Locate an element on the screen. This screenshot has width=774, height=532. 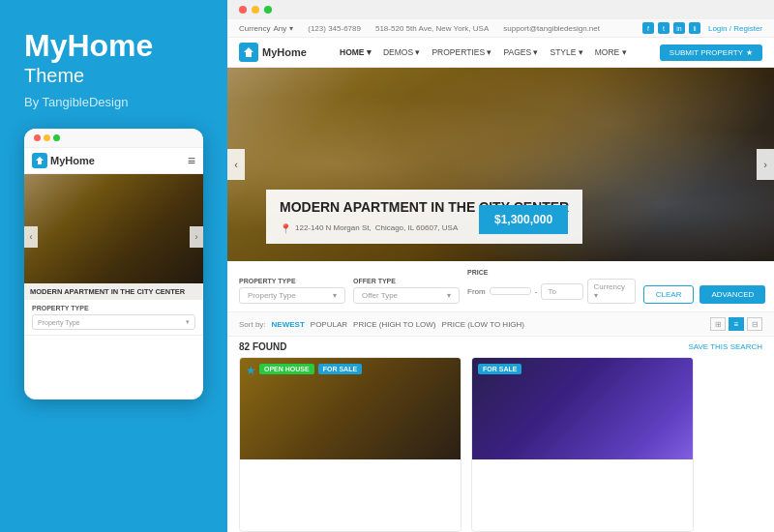
offer-type-label: OFFER TYPE is located at coordinates (406, 281).